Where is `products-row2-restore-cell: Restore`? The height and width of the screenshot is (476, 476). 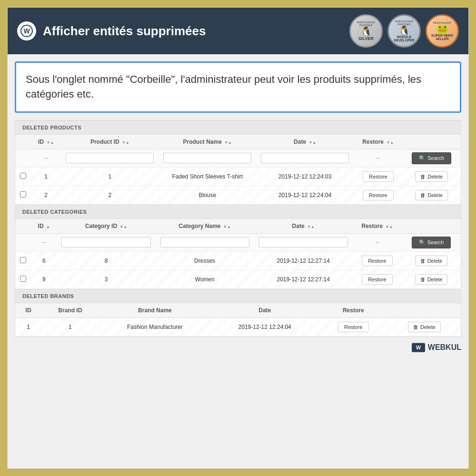
products-row2-restore-cell: Restore is located at coordinates (378, 195).